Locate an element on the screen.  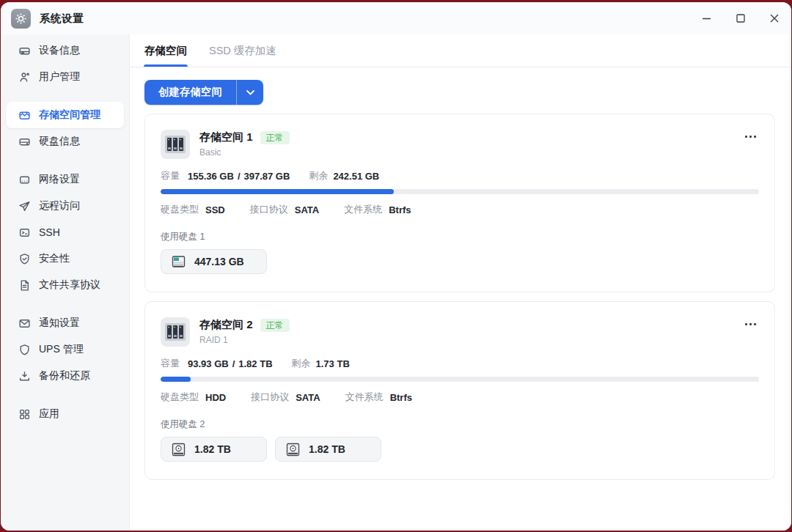
tab-label: SSD 缓存加速 is located at coordinates (243, 51).